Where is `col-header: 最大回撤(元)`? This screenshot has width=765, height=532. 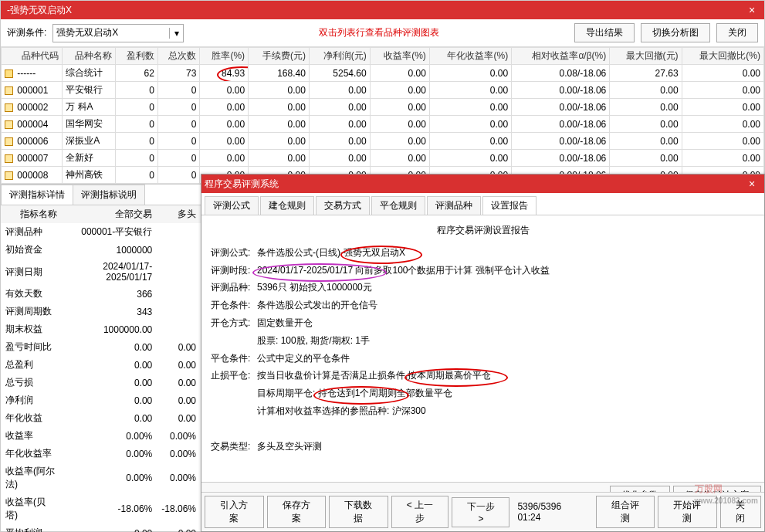 col-header: 最大回撤(元) is located at coordinates (645, 56).